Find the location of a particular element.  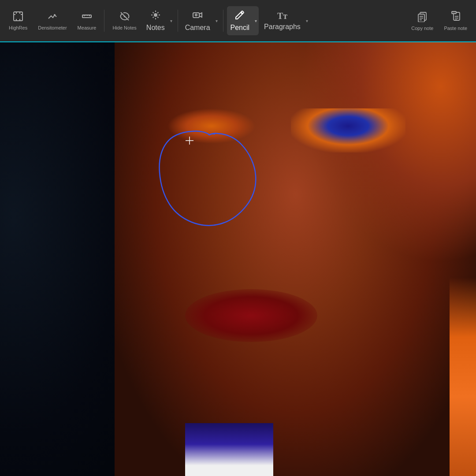

notes-dropdown-arrow: ▾ is located at coordinates (171, 21).